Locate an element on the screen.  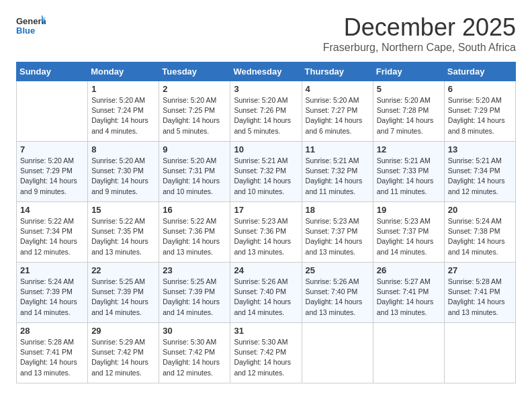
day-cell: 4Sunrise: 5:20 AMSunset: 7:27 PMDaylight… is located at coordinates (337, 111).